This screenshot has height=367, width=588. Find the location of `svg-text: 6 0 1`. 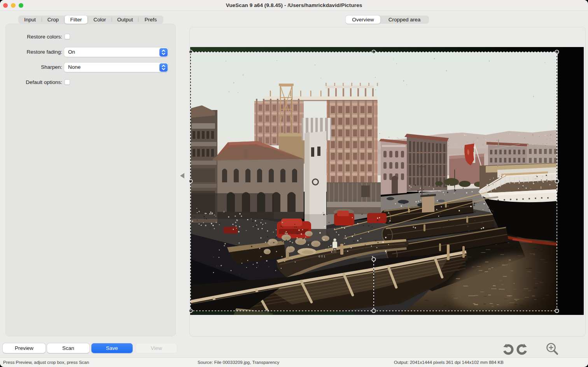

svg-text: 6 0 1 is located at coordinates (322, 257).